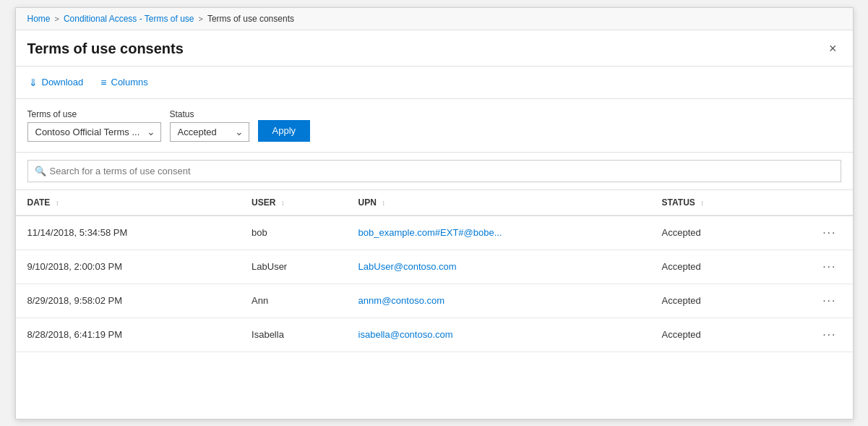  What do you see at coordinates (434, 171) in the screenshot?
I see `search-input` at bounding box center [434, 171].